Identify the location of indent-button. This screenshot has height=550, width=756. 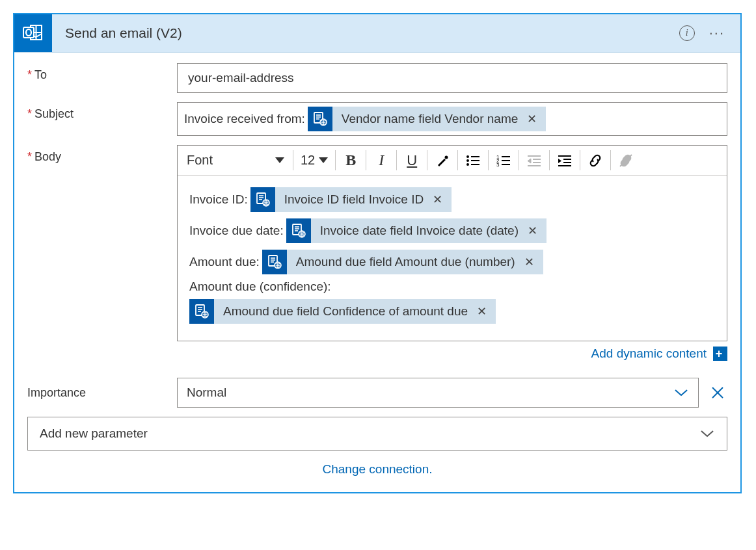
(565, 160).